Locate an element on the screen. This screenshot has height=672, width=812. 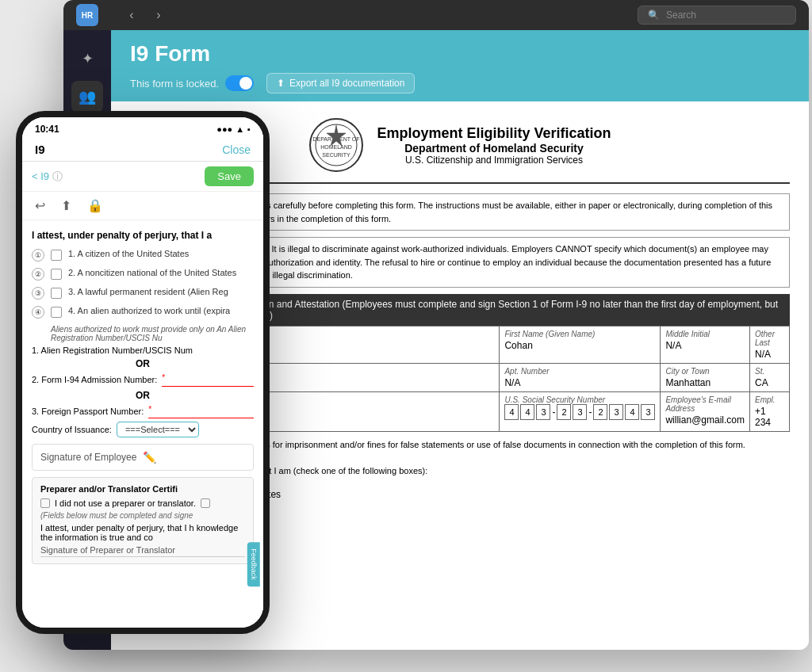
lock-toggle is located at coordinates (239, 83).